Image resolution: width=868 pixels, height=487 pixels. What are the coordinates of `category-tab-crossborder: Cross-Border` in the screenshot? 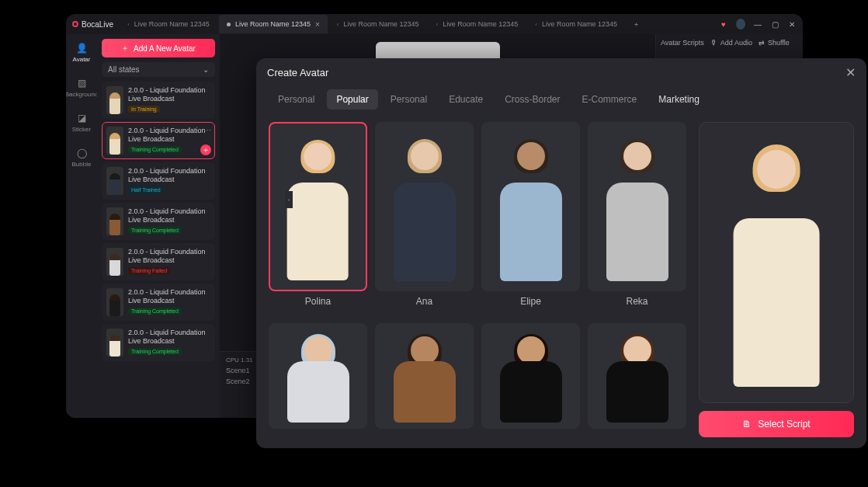 It's located at (533, 99).